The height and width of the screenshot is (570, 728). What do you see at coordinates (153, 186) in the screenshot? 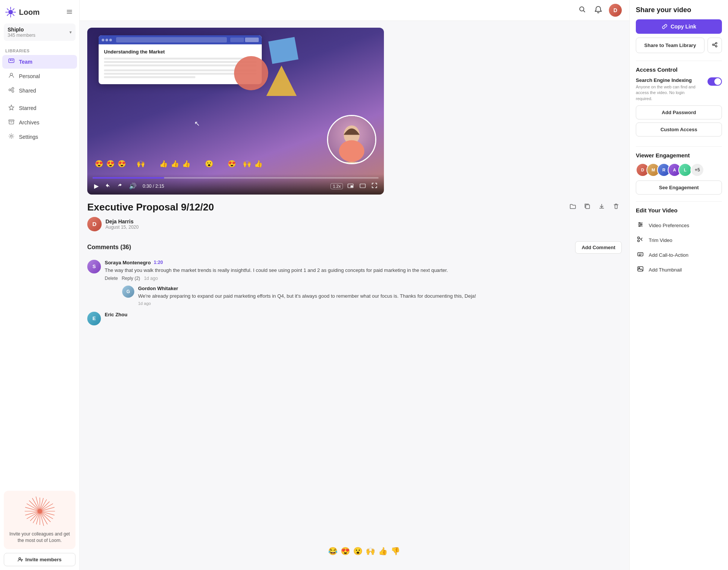
I see `time-display: 0:30 / 2:15` at bounding box center [153, 186].